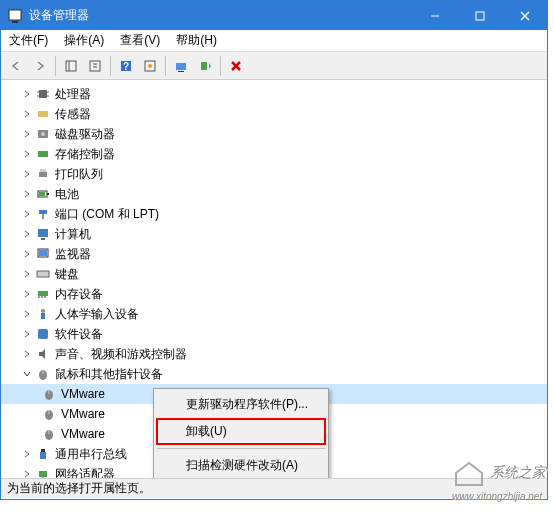 The image size is (554, 529). Describe the element at coordinates (79, 334) in the screenshot. I see `tree-label: 软件设备` at that location.